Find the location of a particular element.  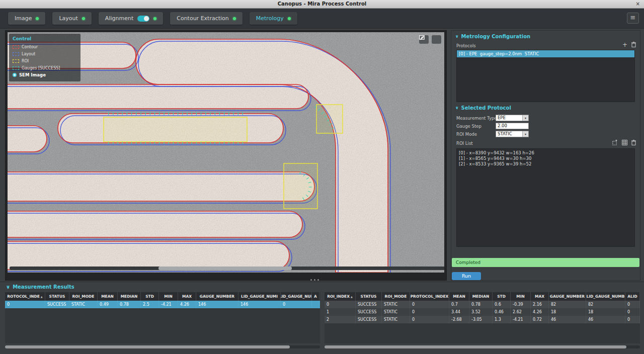

tab-label: Metrology is located at coordinates (270, 18).